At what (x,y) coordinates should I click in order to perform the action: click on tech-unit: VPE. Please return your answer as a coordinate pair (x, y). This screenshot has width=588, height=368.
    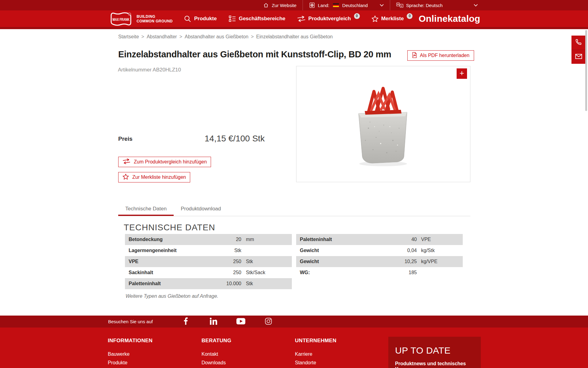
    Looking at the image, I should click on (440, 240).